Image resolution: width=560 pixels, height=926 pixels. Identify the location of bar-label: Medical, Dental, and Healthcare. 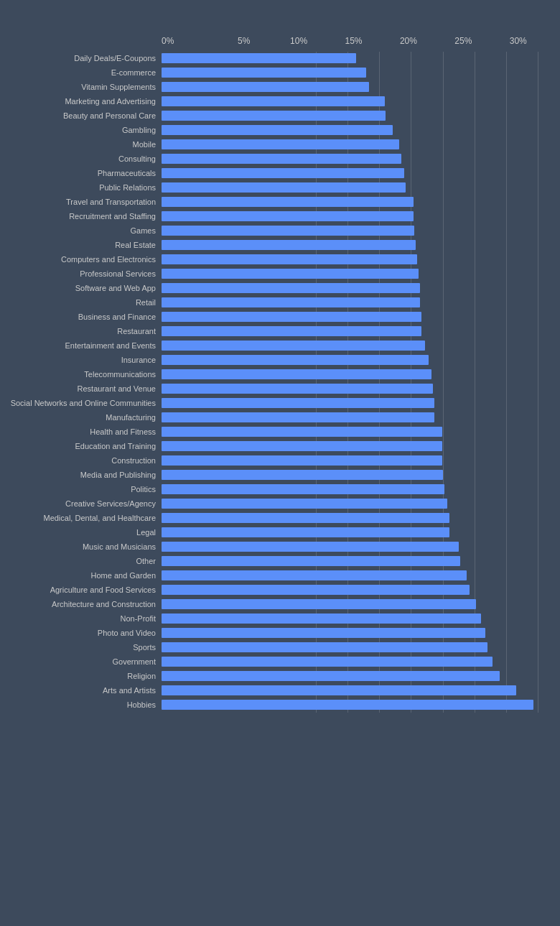
(85, 518).